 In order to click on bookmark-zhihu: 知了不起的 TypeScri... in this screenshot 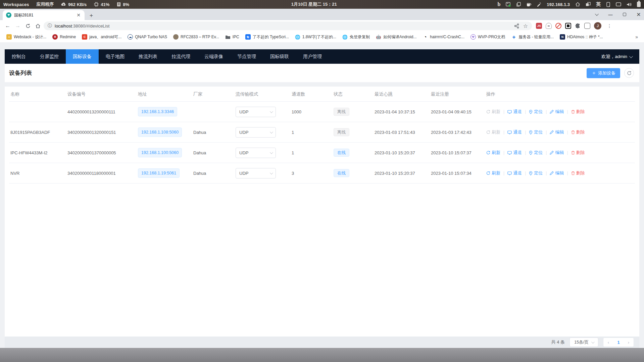, I will do `click(267, 37)`.